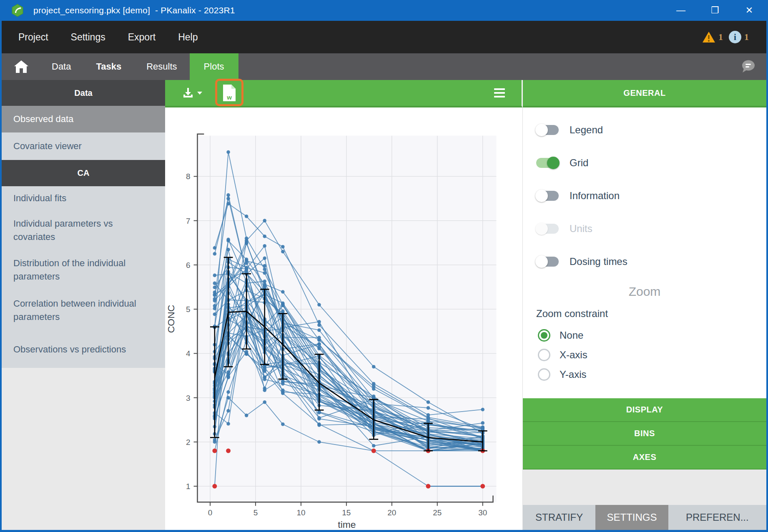 The width and height of the screenshot is (768, 532). What do you see at coordinates (645, 410) in the screenshot?
I see `display-section-button: DISPLAY` at bounding box center [645, 410].